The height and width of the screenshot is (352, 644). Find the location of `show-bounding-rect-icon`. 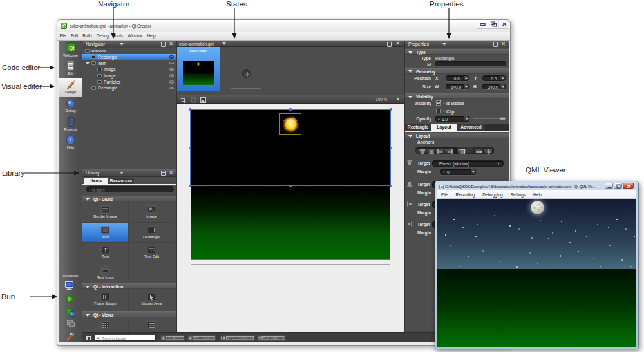

show-bounding-rect-icon is located at coordinates (203, 100).